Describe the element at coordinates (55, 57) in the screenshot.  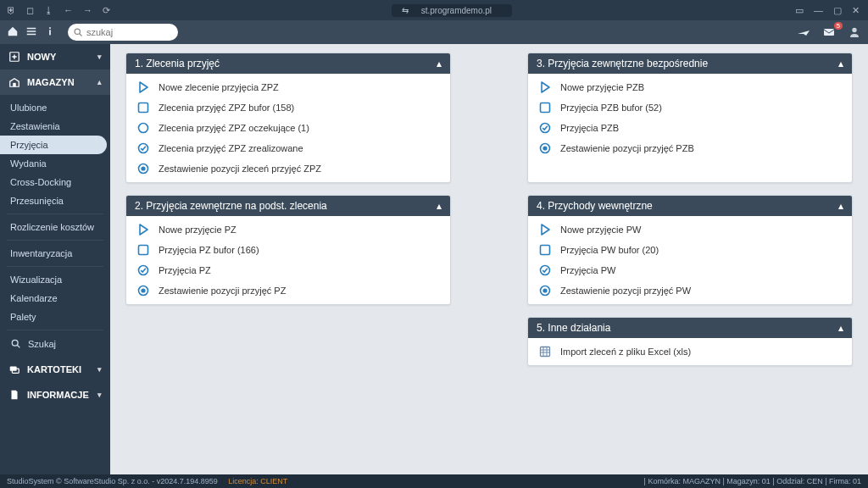
I see `sidebar-group-nowy: NOWY ▾` at that location.